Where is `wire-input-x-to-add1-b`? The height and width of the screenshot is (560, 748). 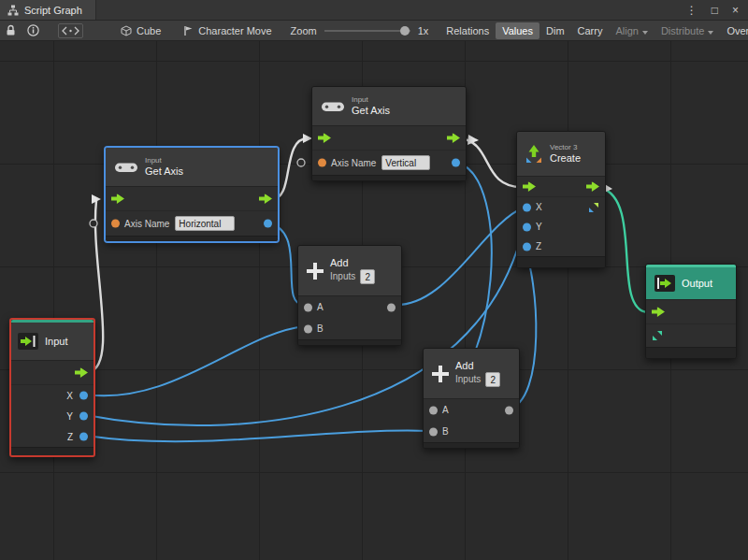 wire-input-x-to-add1-b is located at coordinates (195, 361).